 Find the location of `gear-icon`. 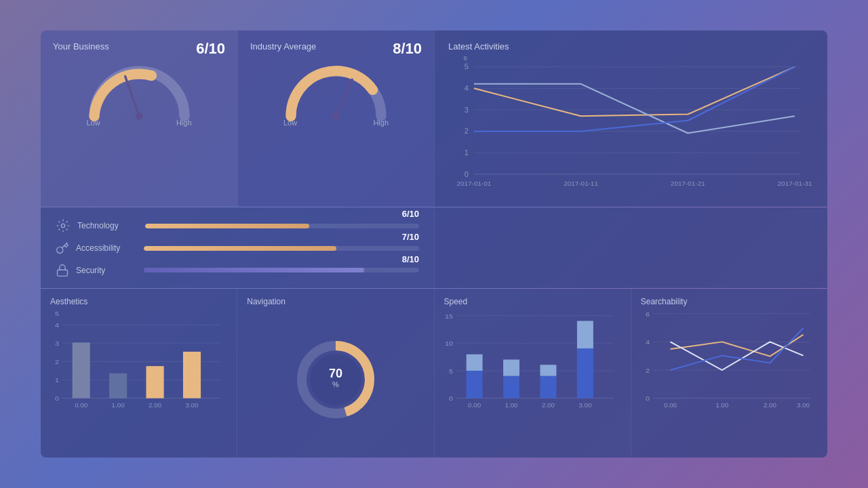

gear-icon is located at coordinates (63, 226).